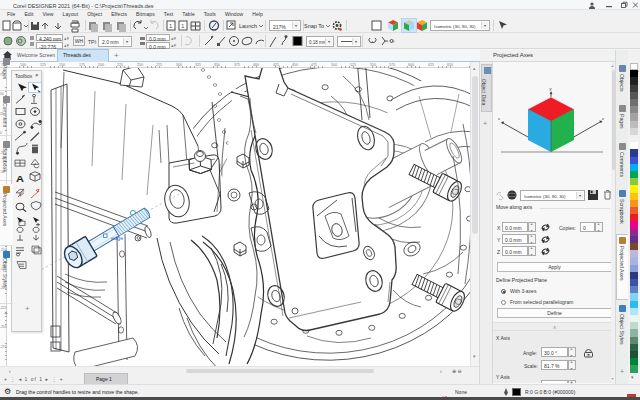 The height and width of the screenshot is (400, 640). I want to click on svg-text: Launch, so click(248, 26).